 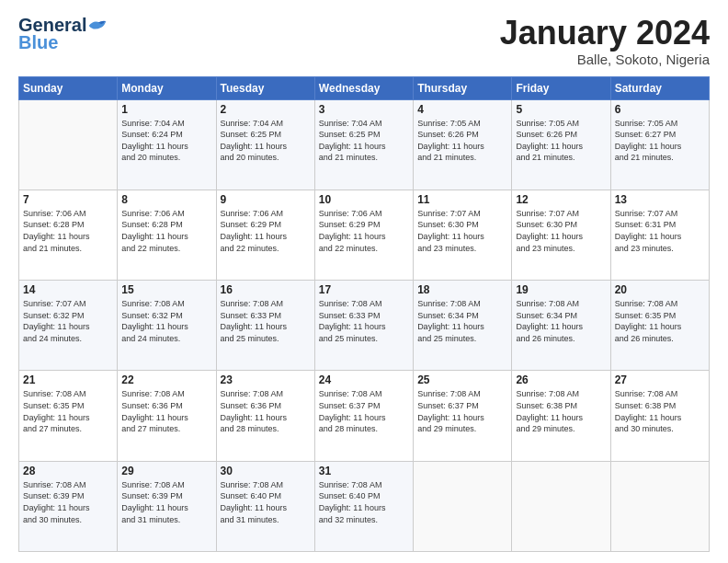 What do you see at coordinates (166, 380) in the screenshot?
I see `day-number: 22` at bounding box center [166, 380].